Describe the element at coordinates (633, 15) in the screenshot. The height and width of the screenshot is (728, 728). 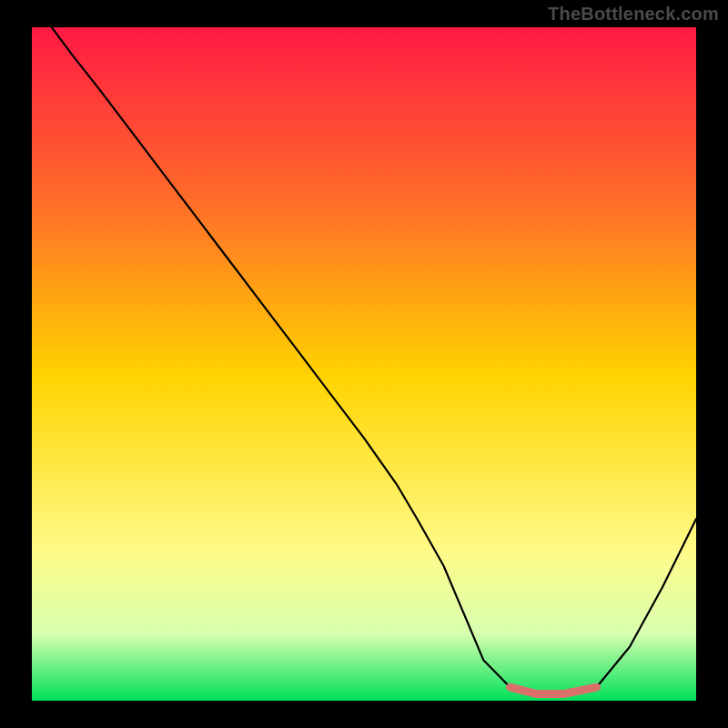
I see `watermark-label: TheBottleneck.com` at that location.